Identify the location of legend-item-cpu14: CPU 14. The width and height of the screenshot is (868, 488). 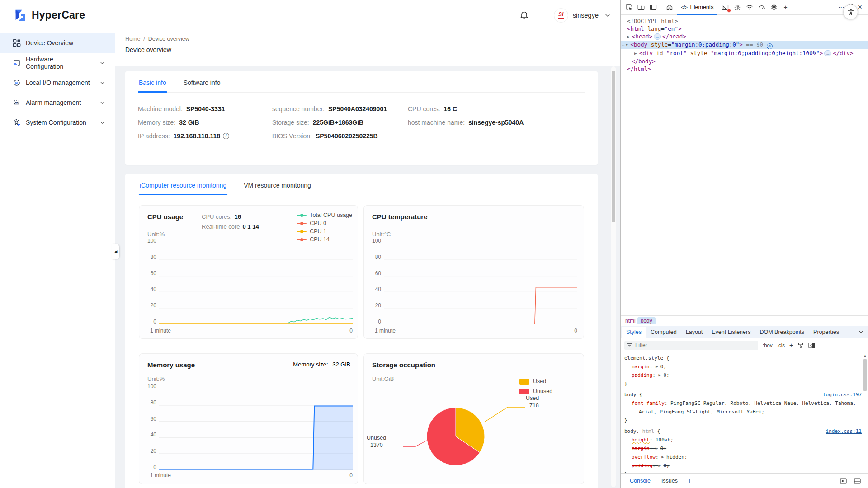
(325, 239).